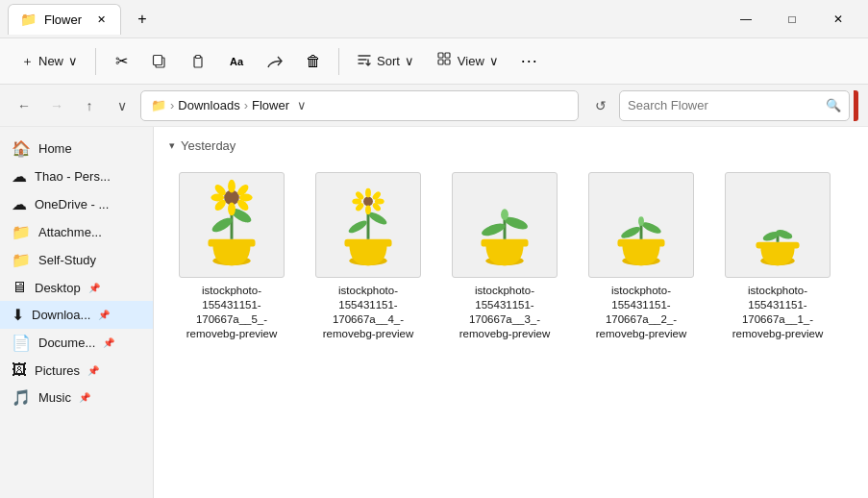 Image resolution: width=868 pixels, height=498 pixels. I want to click on rename-button: Aa, so click(236, 62).